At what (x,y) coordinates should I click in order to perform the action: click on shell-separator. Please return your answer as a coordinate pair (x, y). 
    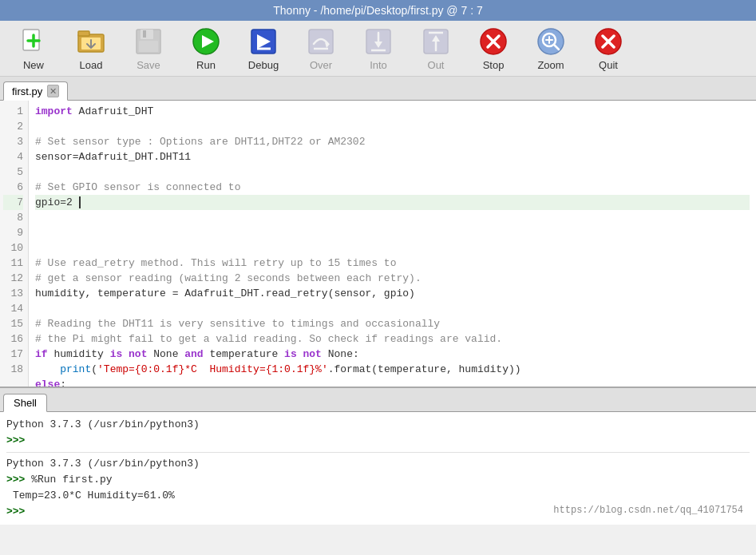
    Looking at the image, I should click on (378, 452).